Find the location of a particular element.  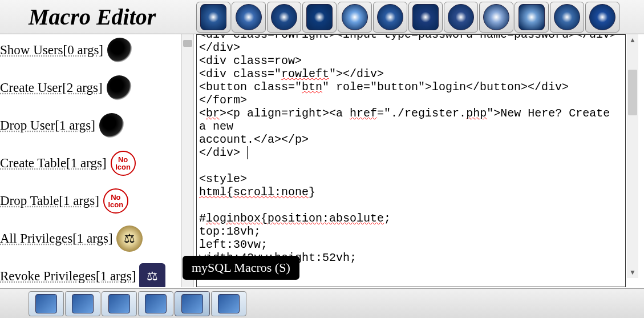

code-line: account.</a></p> is located at coordinates (411, 139).